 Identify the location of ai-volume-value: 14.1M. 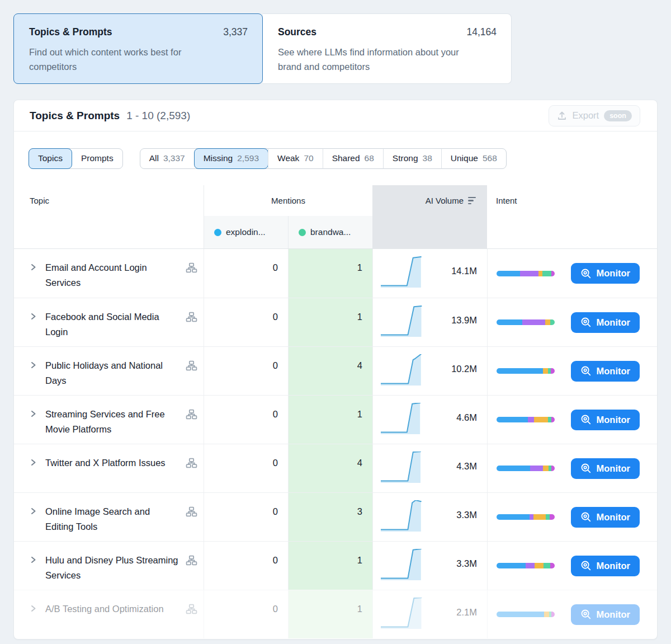
(464, 282).